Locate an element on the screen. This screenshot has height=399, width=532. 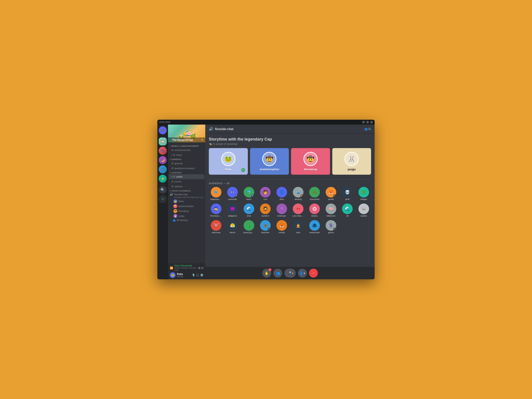
audience-member-tontontaki: 👓 💎 tontontaki is located at coordinates (232, 194).